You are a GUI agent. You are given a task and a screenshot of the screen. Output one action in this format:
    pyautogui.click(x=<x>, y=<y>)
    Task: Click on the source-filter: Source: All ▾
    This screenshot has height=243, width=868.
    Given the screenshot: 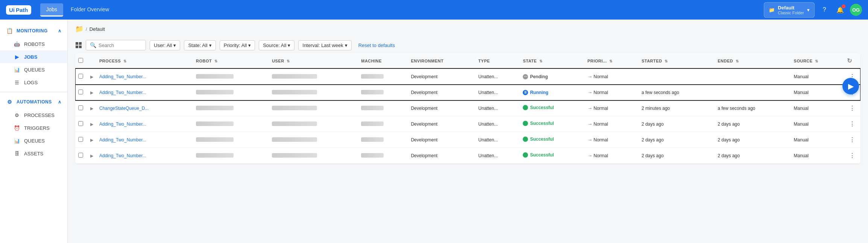 What is the action you would take?
    pyautogui.click(x=277, y=45)
    